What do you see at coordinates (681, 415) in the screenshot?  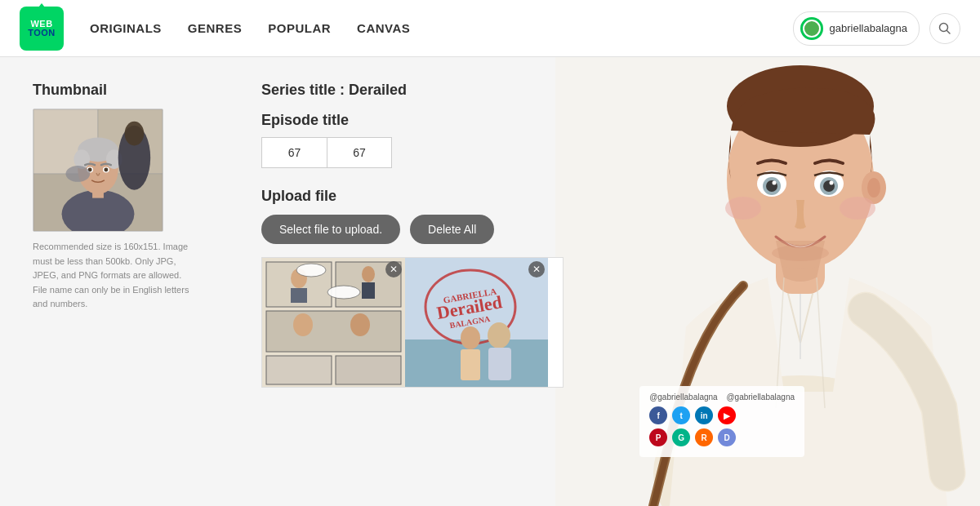 I see `twitter-icon: t` at bounding box center [681, 415].